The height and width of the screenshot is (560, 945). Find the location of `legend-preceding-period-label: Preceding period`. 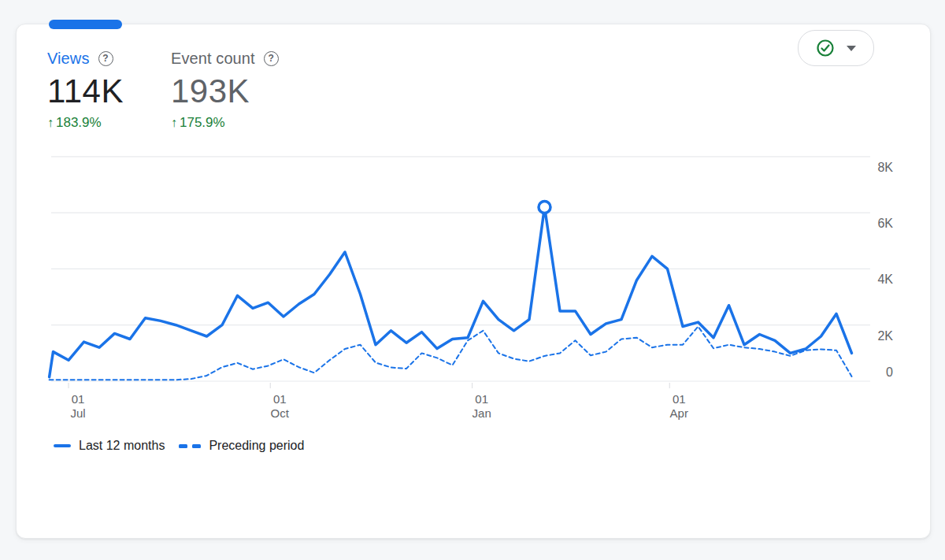

legend-preceding-period-label: Preceding period is located at coordinates (257, 446).